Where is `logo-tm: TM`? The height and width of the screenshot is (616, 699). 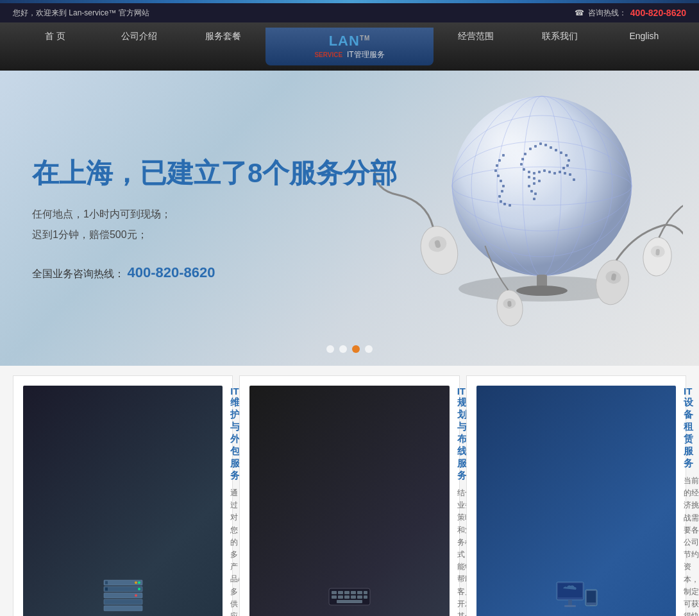 logo-tm: TM is located at coordinates (365, 38).